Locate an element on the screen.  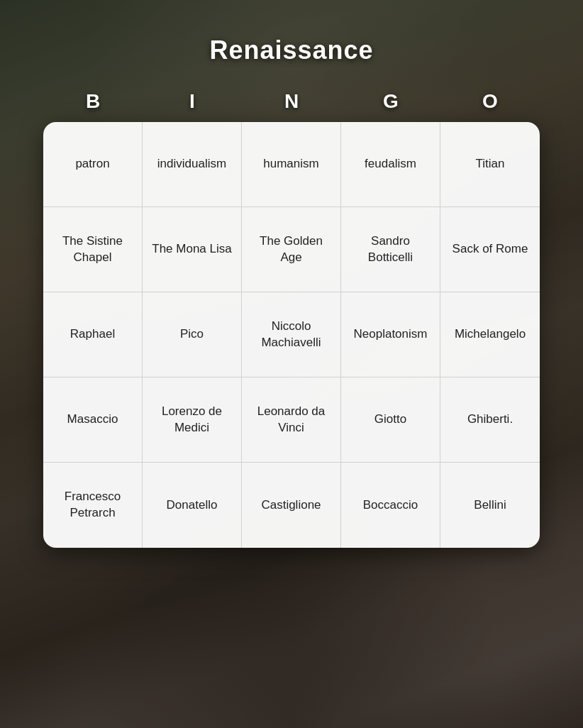
bingo-cell: Neoplatonism is located at coordinates (391, 335).